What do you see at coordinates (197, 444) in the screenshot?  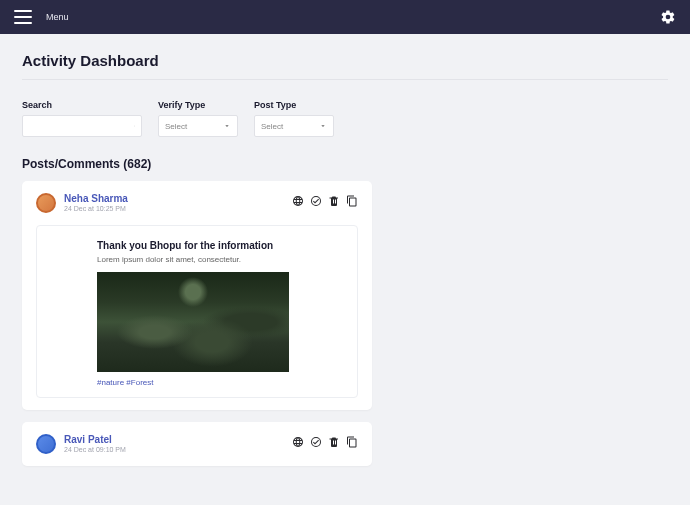 I see `card-header: Ravi Patel 24 Dec at 09:10 PM` at bounding box center [197, 444].